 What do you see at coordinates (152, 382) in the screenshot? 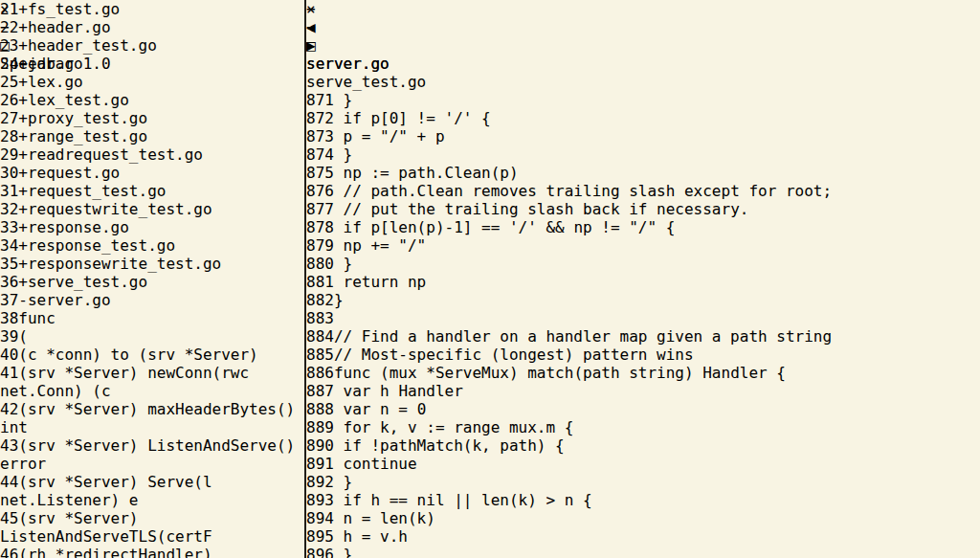
I see `speedbar-row: 41(srv *Server) newConn(rwc net.Conn) (c` at bounding box center [152, 382].